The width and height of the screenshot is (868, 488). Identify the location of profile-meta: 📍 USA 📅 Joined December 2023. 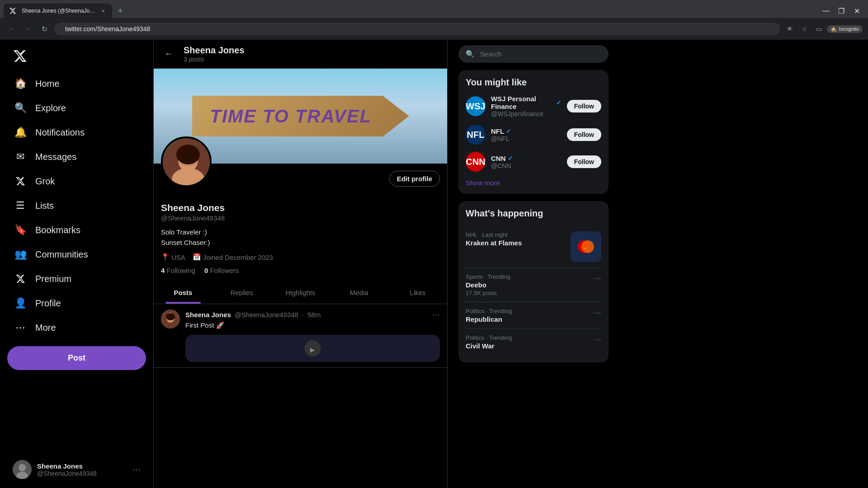
(300, 257).